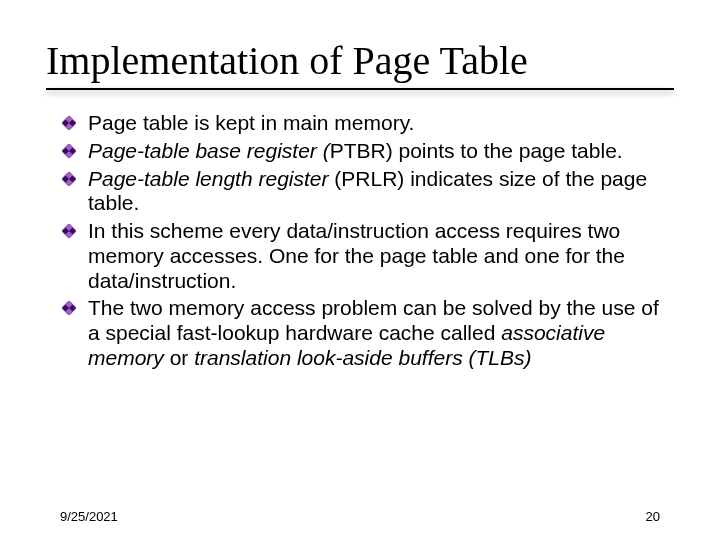  I want to click on bullet-item: Page-table length register (PRLR) indica…, so click(376, 192).